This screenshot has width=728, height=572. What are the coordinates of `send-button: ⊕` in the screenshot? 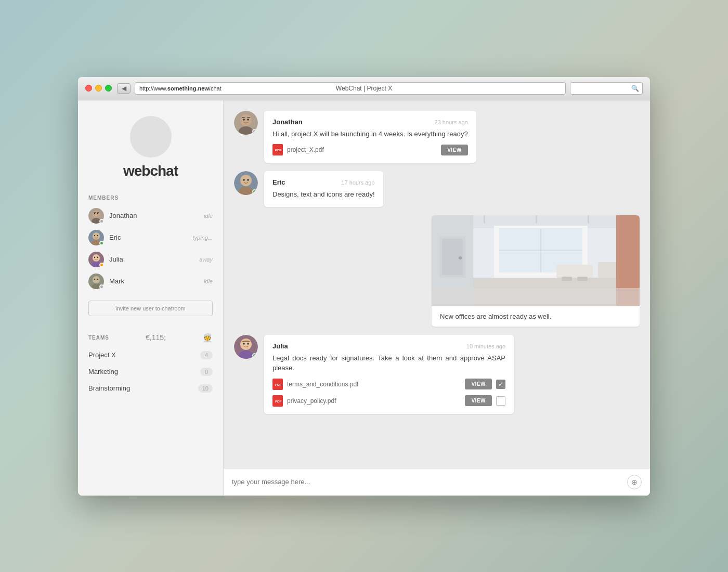 It's located at (634, 482).